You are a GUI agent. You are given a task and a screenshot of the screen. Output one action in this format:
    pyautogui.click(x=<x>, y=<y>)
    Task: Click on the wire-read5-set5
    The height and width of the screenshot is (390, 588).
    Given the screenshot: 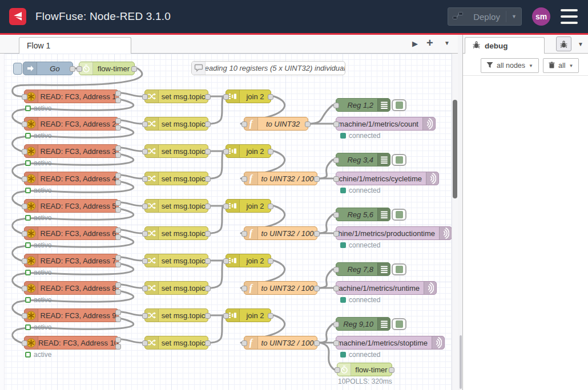 What is the action you would take?
    pyautogui.click(x=131, y=204)
    